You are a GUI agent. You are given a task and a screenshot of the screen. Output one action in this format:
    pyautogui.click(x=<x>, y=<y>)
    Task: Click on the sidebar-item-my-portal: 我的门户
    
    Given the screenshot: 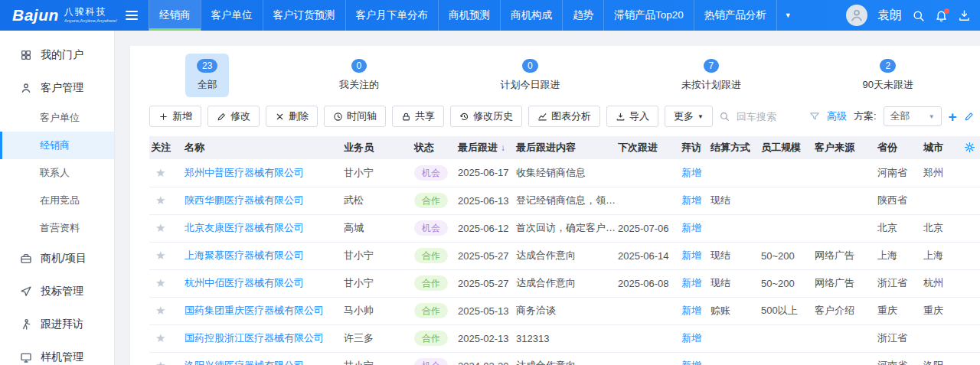 What is the action you would take?
    pyautogui.click(x=57, y=55)
    